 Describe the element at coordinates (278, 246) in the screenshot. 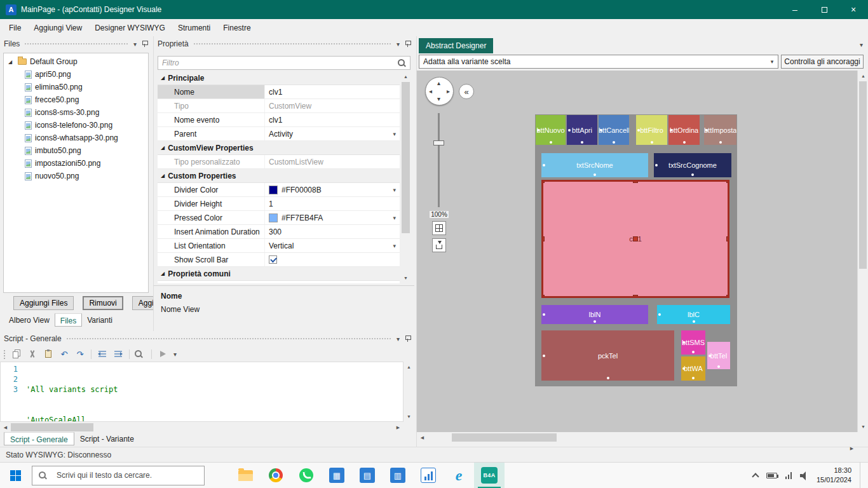

I see `property-row-list-orientation: List Orientation Vertical ▾` at that location.